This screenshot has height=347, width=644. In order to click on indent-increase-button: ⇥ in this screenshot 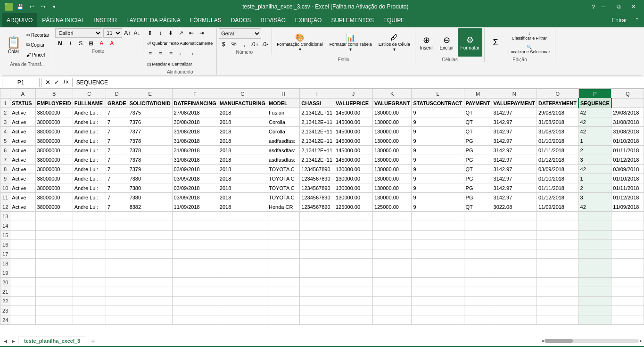, I will do `click(202, 33)`.